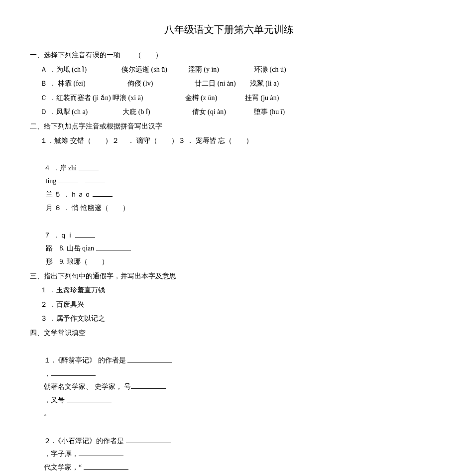 The height and width of the screenshot is (476, 458). I want to click on q1-opt-b: Ｂ ． 林霏 (fei) 佝偻 (lv) 廿二日 (ni àn) 浅鬣 (li …, so click(229, 84).